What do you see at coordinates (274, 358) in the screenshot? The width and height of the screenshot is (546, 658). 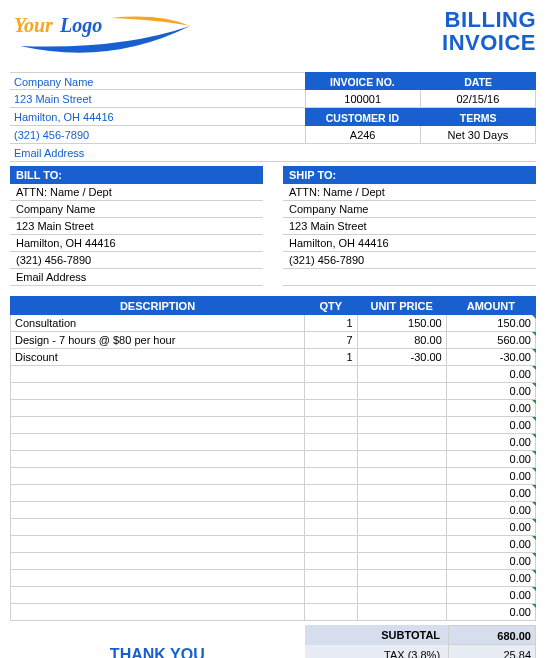 I see `table-row: Discount1-30.00-30.00` at bounding box center [274, 358].